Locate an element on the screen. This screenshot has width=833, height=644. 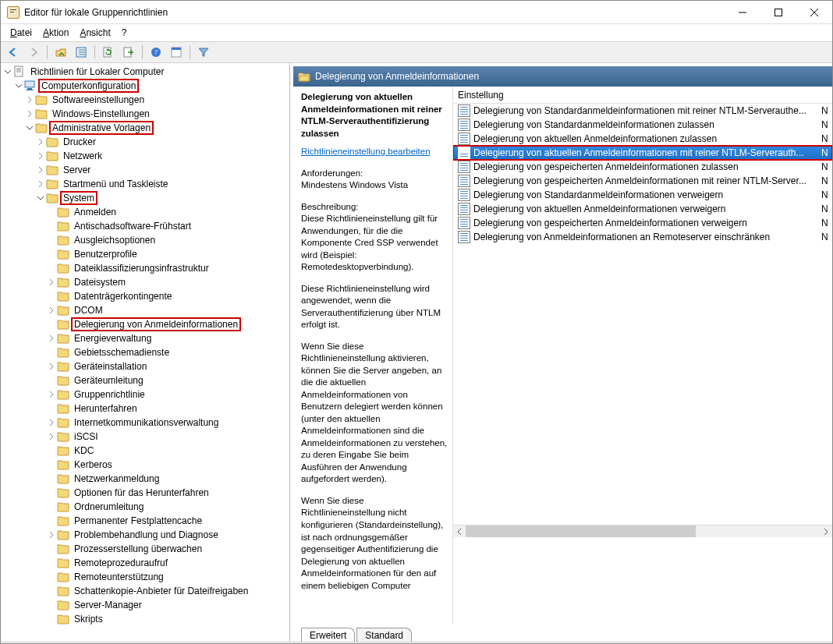
tree-item: Startmenü und Taskleiste is located at coordinates (146, 184).